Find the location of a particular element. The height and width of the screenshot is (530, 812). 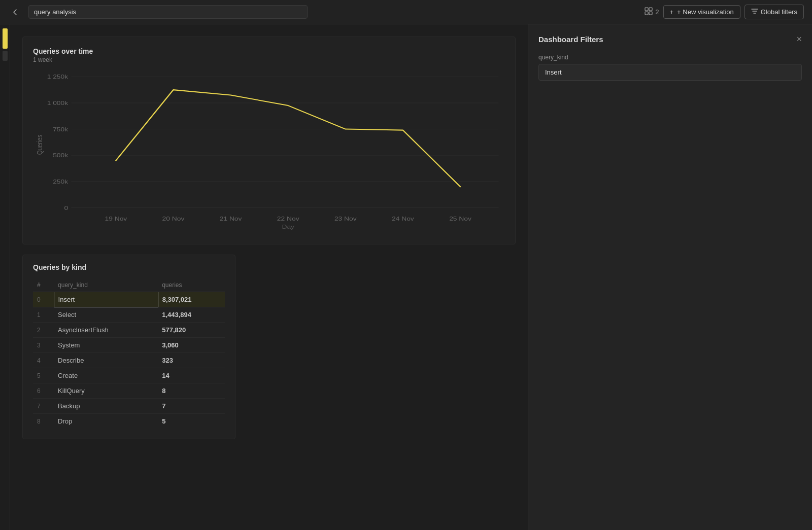

chart-title: Queries over time is located at coordinates (269, 51).